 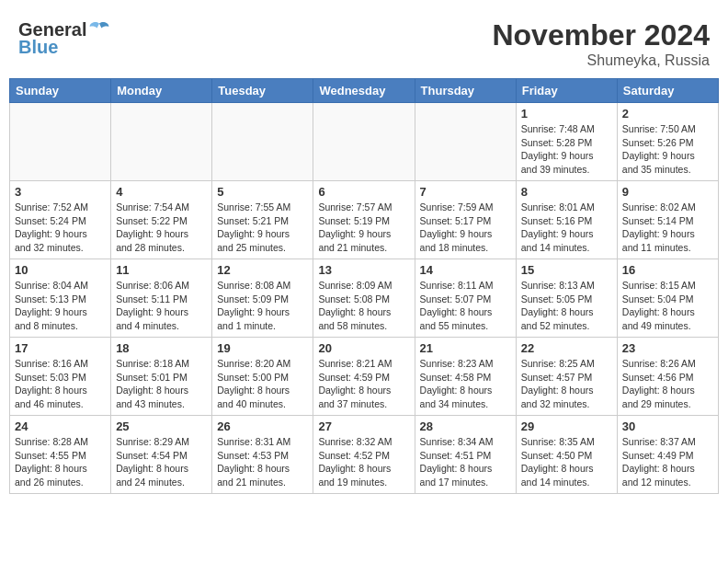 I want to click on calendar-cell: 11Sunrise: 8:06 AM Sunset: 5:11 PM Dayli…, so click(x=162, y=298).